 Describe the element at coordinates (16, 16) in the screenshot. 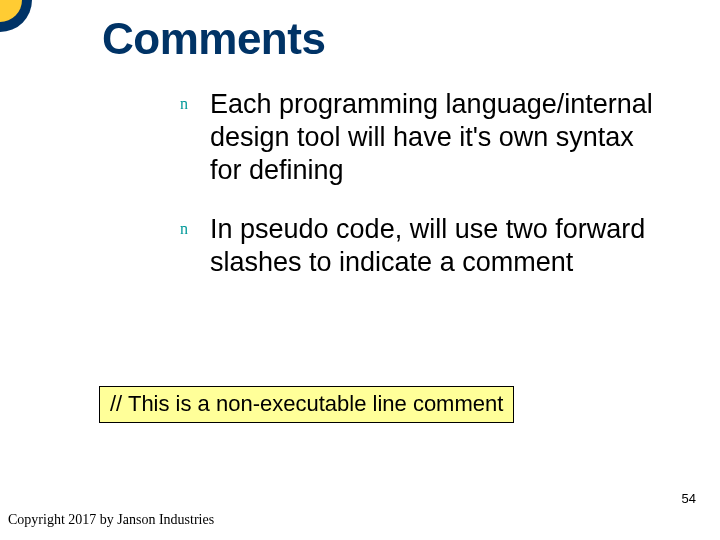

I see `corner-accent-icon` at that location.